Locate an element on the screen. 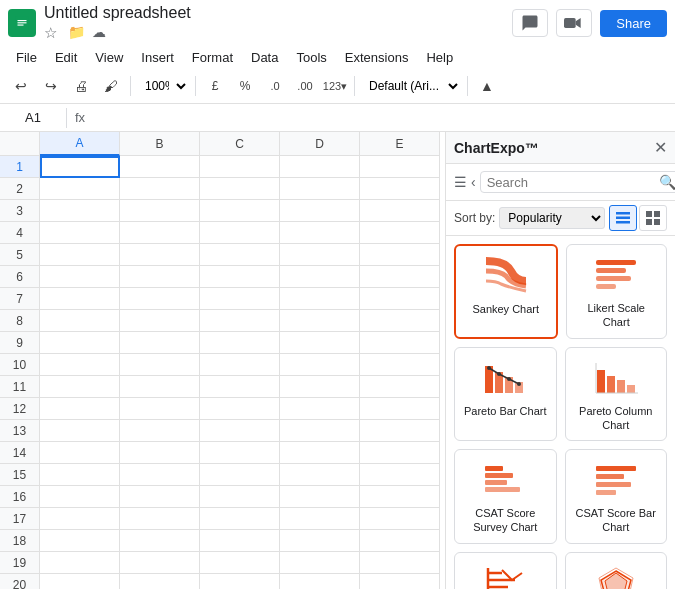 The image size is (675, 589). cell-C9 is located at coordinates (240, 343).